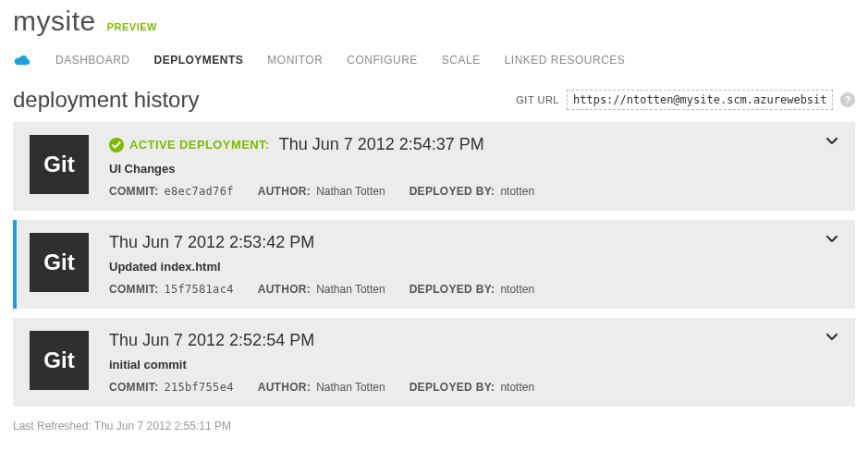 The width and height of the screenshot is (868, 463). I want to click on active-deployment-label: ACTIVE DEPLOYMENT:, so click(200, 144).